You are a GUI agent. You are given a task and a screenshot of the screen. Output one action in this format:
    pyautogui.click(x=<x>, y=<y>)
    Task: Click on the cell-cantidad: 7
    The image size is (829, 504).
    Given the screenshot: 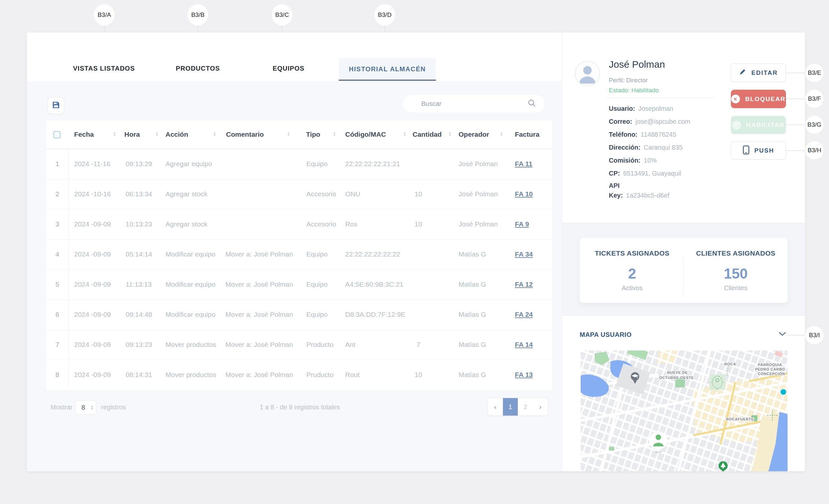 What is the action you would take?
    pyautogui.click(x=419, y=345)
    